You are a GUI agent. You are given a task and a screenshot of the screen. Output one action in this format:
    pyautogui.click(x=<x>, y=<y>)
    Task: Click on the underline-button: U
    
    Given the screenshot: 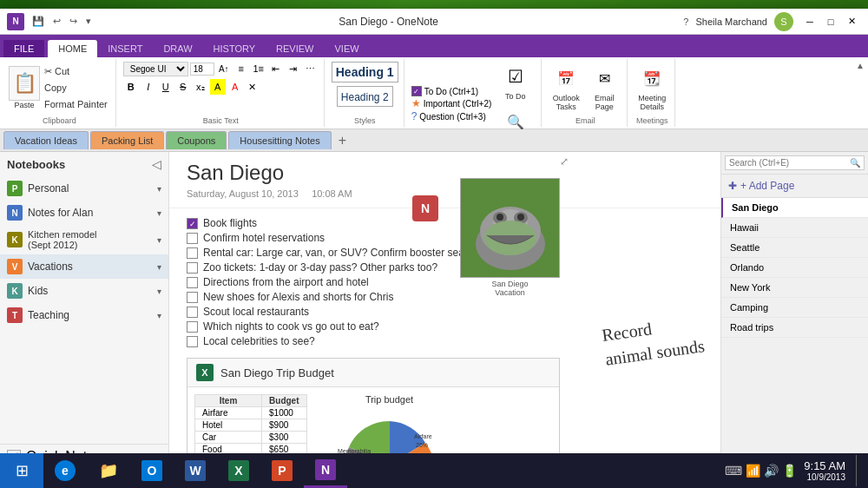 What is the action you would take?
    pyautogui.click(x=166, y=87)
    